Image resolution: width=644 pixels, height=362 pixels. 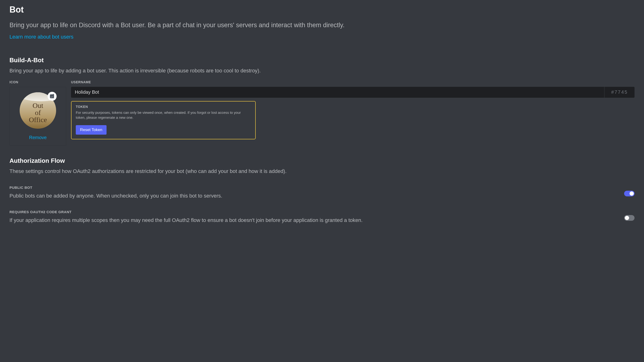 I want to click on learn-more-link: Learn more about bot users, so click(x=42, y=37).